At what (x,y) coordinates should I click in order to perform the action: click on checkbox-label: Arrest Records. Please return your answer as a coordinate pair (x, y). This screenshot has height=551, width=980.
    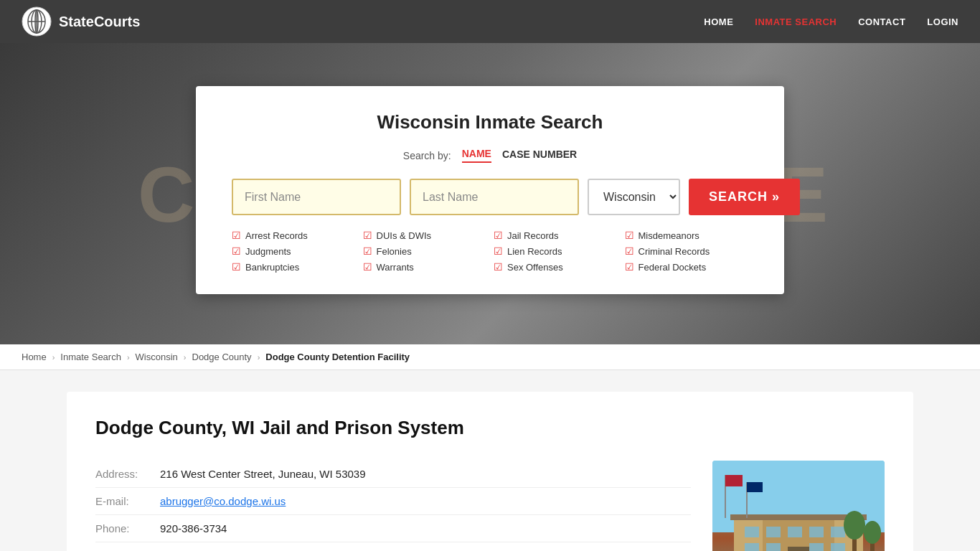
    Looking at the image, I should click on (277, 235).